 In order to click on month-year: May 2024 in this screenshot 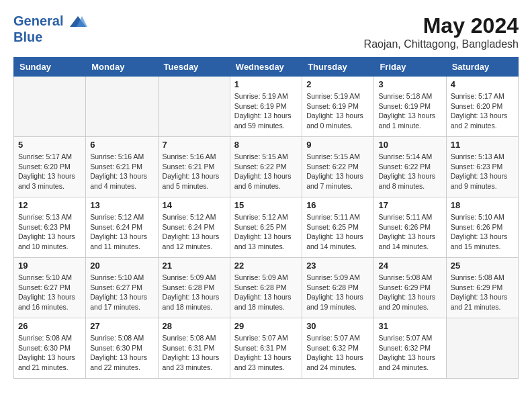, I will do `click(441, 26)`.